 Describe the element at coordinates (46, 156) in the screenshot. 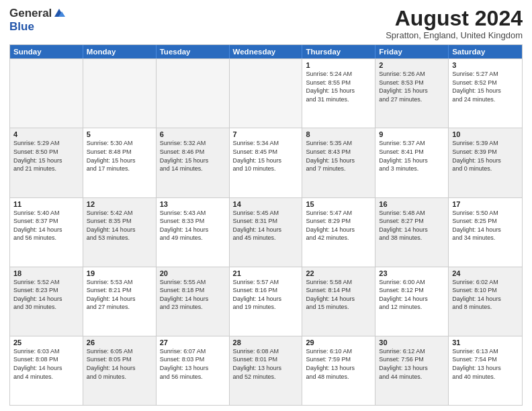

I see `day-info: Sunrise: 5:29 AM Sunset: 8:50 PM Dayligh…` at that location.